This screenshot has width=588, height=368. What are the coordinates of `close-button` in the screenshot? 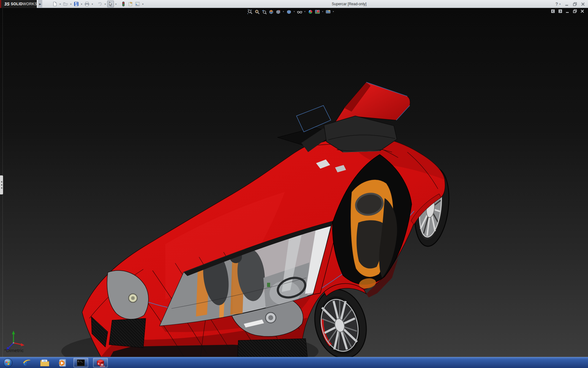 It's located at (583, 4).